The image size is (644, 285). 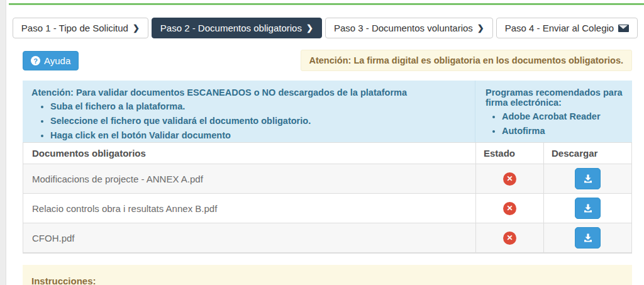 What do you see at coordinates (3, 142) in the screenshot?
I see `page-left-gutter` at bounding box center [3, 142].